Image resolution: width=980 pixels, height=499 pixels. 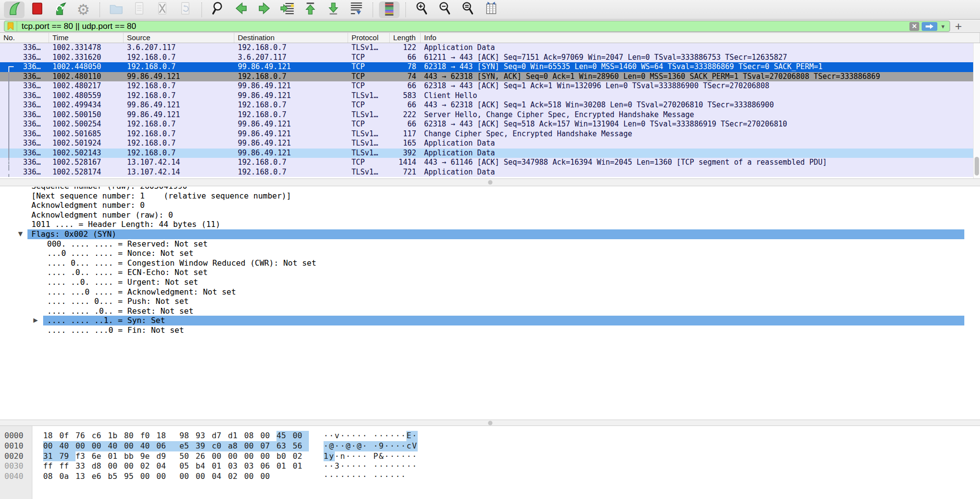 I want to click on detail-line: .... .... .0.. = Reset: Not set, so click(x=490, y=311).